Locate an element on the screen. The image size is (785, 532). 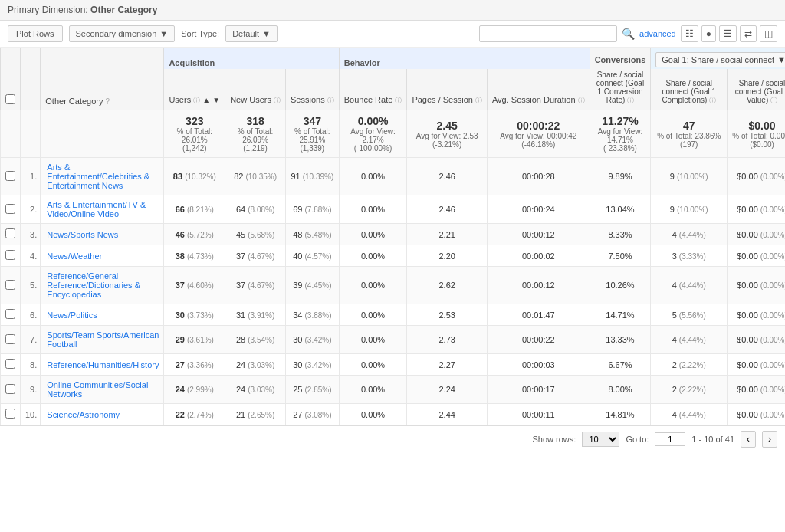
pages-session-cell: 2.27 is located at coordinates (448, 365).